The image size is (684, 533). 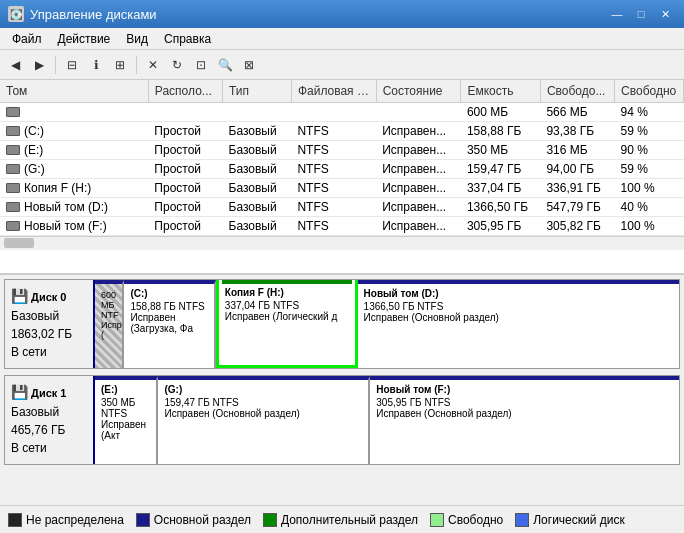 What do you see at coordinates (225, 65) in the screenshot?
I see `toolbar-btn-search: 🔍` at bounding box center [225, 65].